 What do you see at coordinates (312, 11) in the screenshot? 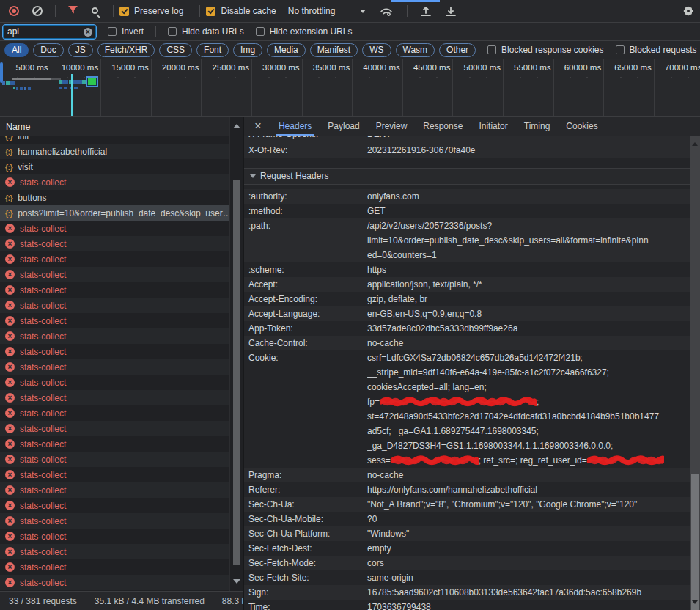
I see `throttling-select: No throttling` at bounding box center [312, 11].